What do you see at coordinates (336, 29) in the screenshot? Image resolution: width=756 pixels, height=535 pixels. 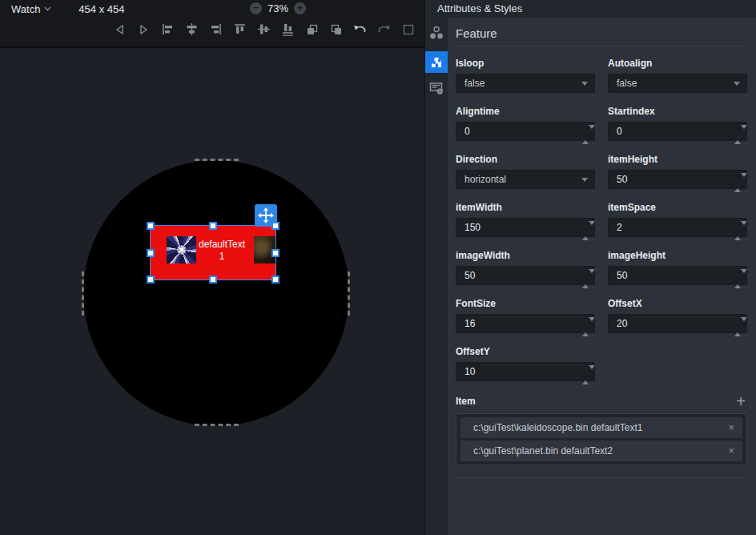 I see `send-backward-icon` at bounding box center [336, 29].